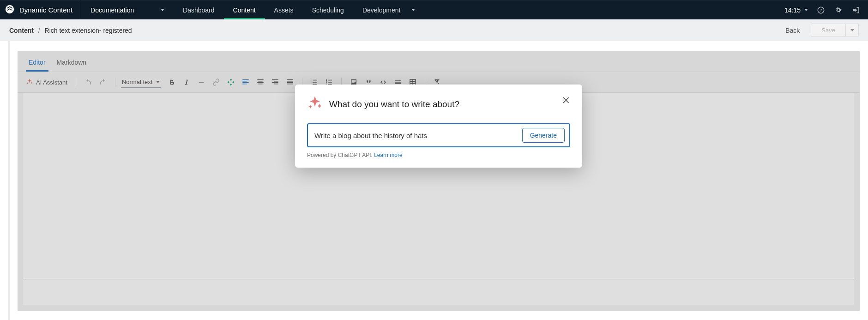 This screenshot has width=868, height=320. I want to click on prompt-input, so click(416, 136).